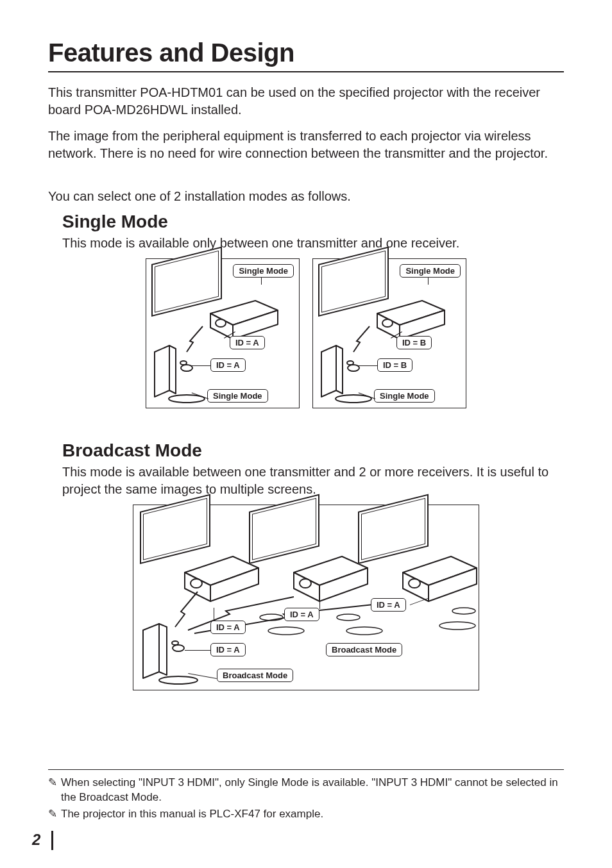 The image size is (612, 868). Describe the element at coordinates (306, 769) in the screenshot. I see `footnote-rule` at that location.